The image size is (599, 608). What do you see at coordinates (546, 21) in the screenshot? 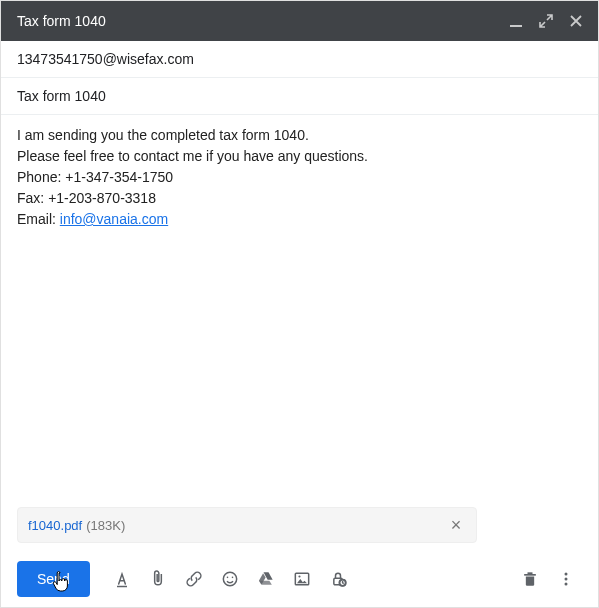
I see `expand-button` at bounding box center [546, 21].